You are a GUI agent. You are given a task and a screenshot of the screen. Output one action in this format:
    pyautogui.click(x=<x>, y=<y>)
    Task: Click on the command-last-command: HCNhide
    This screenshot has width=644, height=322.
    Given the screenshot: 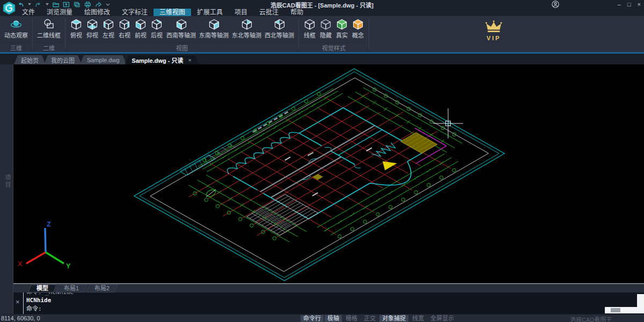 What is the action you would take?
    pyautogui.click(x=332, y=301)
    